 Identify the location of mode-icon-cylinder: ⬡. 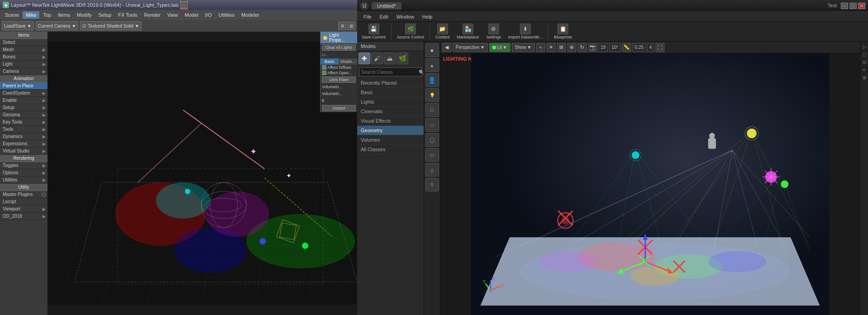
(432, 110).